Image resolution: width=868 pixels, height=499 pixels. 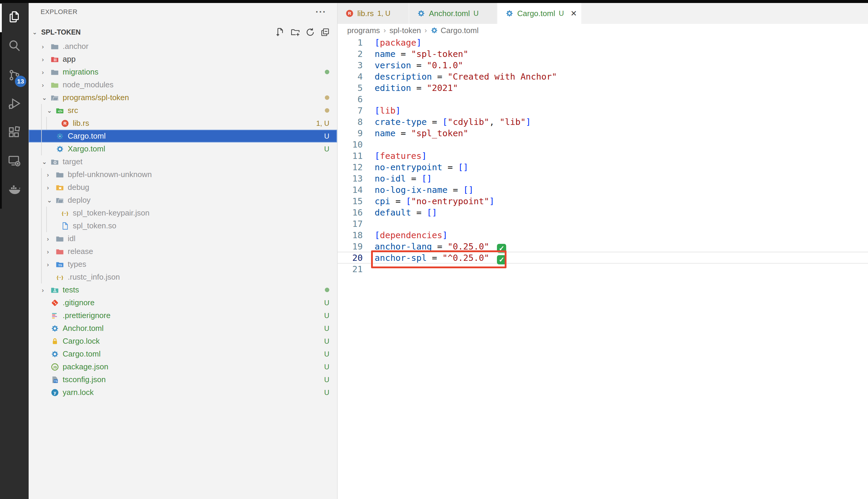 What do you see at coordinates (183, 98) in the screenshot?
I see `tree-item-programs-spl-token: ⌄programs/spl-token` at bounding box center [183, 98].